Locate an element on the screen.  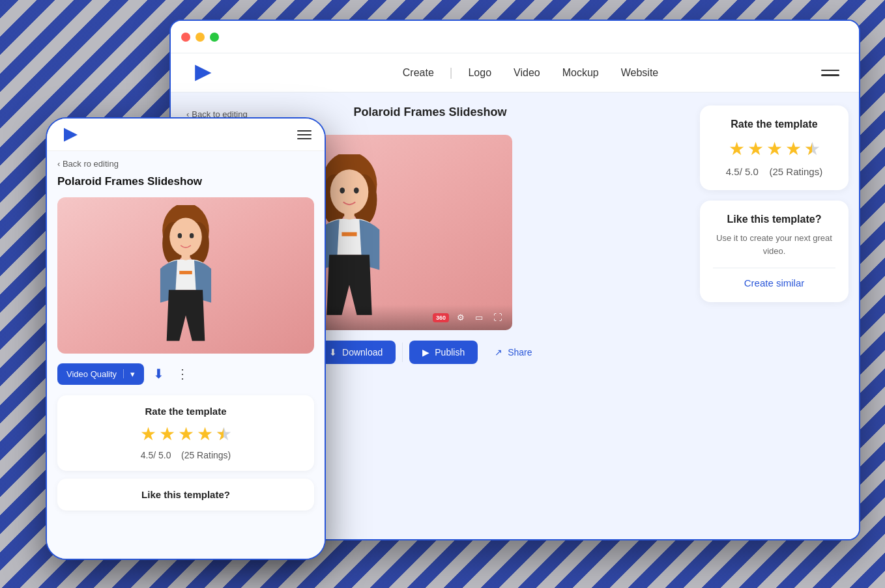
mobile-quality-sep is located at coordinates (124, 374).